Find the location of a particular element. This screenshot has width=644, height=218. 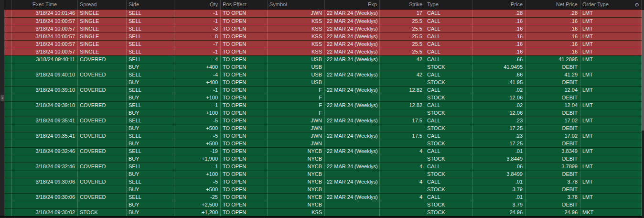

cell-type: STOCK is located at coordinates (449, 113).